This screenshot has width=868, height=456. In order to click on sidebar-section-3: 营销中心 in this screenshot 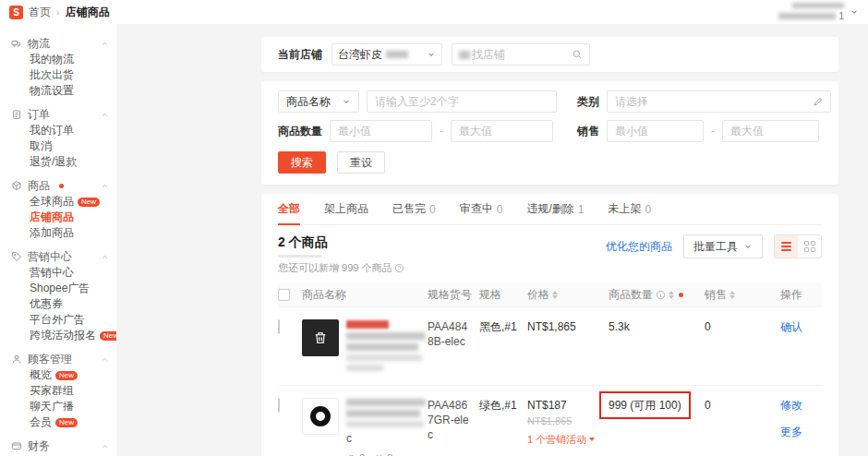, I will do `click(60, 257)`.